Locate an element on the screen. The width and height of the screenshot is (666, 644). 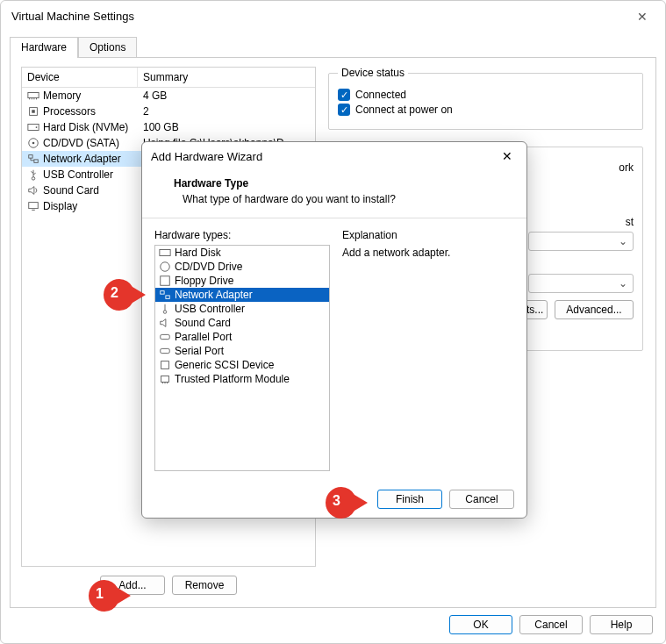
hw-item-parallel: Parallel Port is located at coordinates (242, 337).